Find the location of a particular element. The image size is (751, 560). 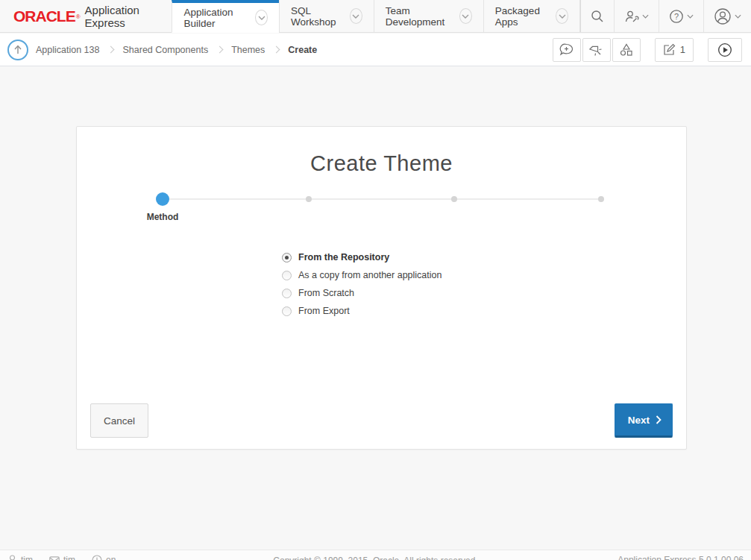

tab-team-development: Team Development is located at coordinates (428, 16).